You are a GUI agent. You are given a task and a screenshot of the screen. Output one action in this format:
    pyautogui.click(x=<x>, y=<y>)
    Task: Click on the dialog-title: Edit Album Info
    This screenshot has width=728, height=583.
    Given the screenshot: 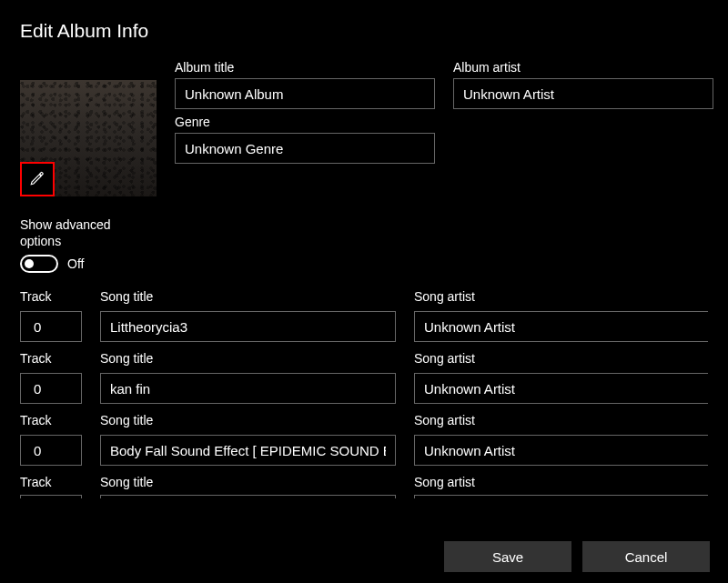 What is the action you would take?
    pyautogui.click(x=364, y=31)
    